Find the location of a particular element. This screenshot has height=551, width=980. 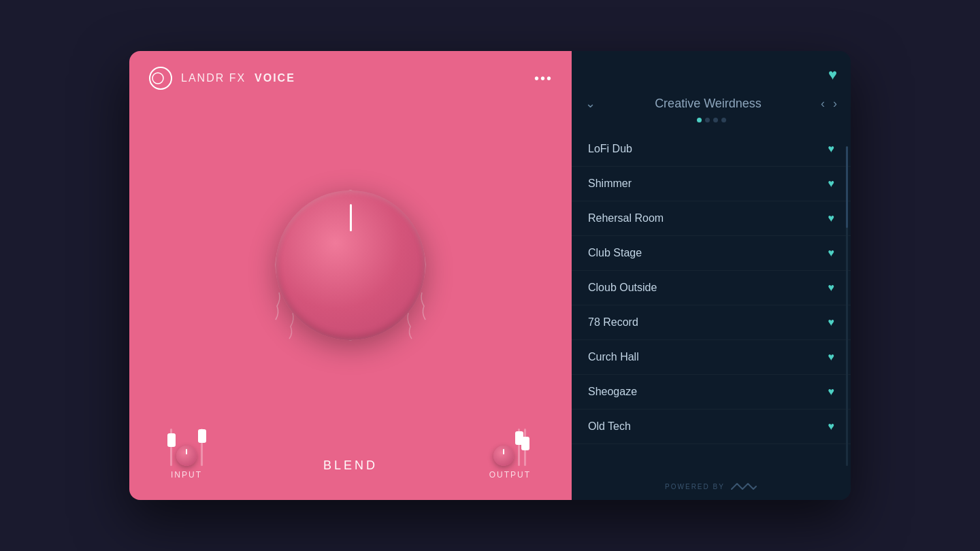

logo-area: LANDR FX VOICE is located at coordinates (222, 78).